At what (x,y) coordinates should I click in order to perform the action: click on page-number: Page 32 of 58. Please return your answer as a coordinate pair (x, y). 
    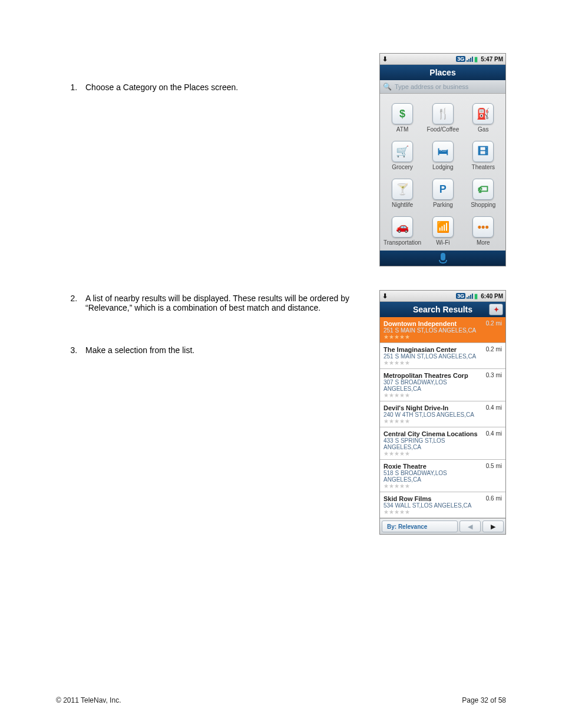
    Looking at the image, I should click on (484, 700).